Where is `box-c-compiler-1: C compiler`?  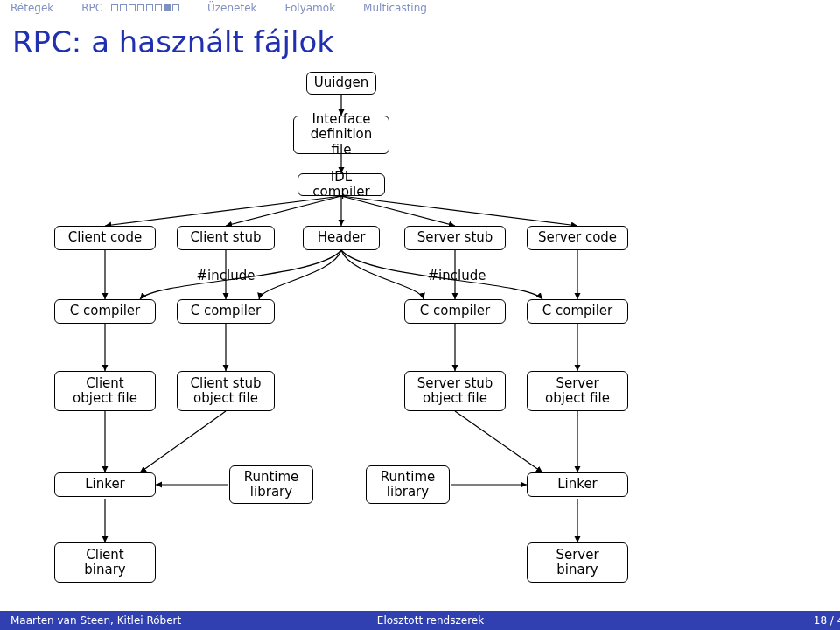 box-c-compiler-1: C compiler is located at coordinates (105, 312).